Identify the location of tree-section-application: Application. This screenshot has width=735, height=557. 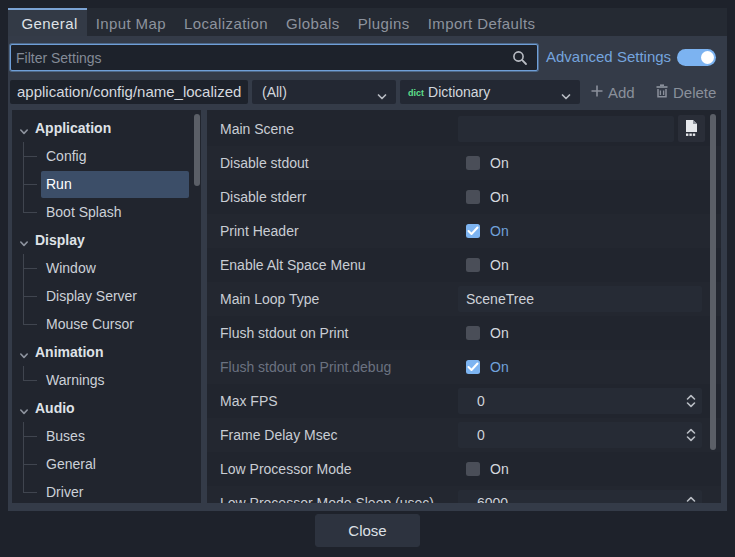
(106, 128).